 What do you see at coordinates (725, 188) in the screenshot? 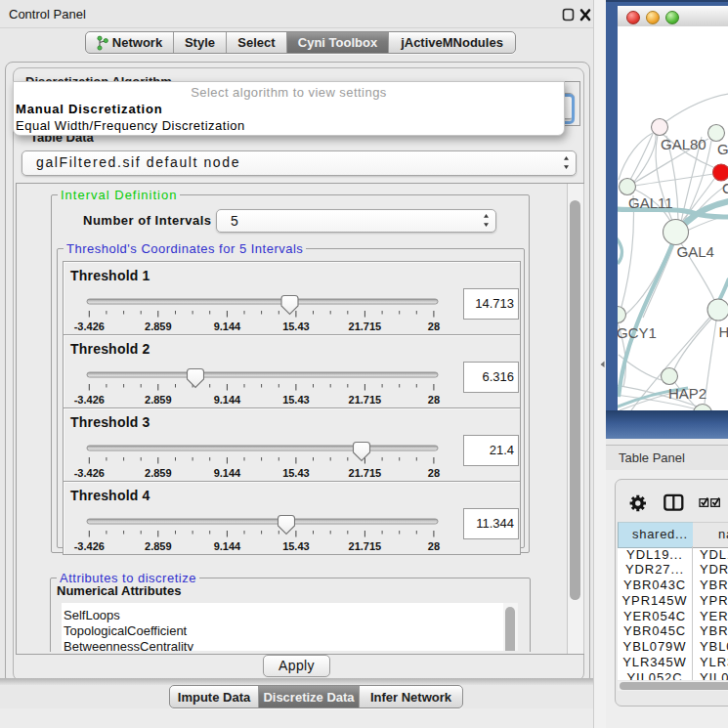
I see `svg-text: CD` at bounding box center [725, 188].